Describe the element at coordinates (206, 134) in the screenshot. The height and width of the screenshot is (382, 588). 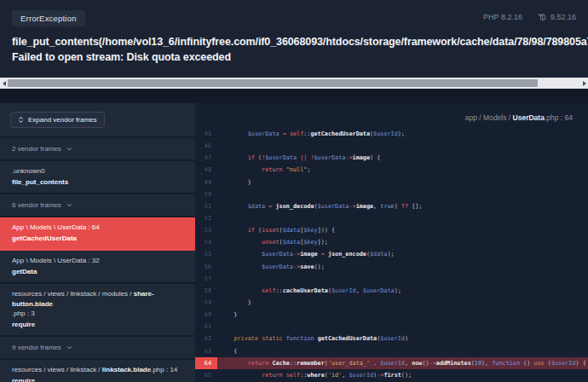
I see `line-number: 45` at that location.